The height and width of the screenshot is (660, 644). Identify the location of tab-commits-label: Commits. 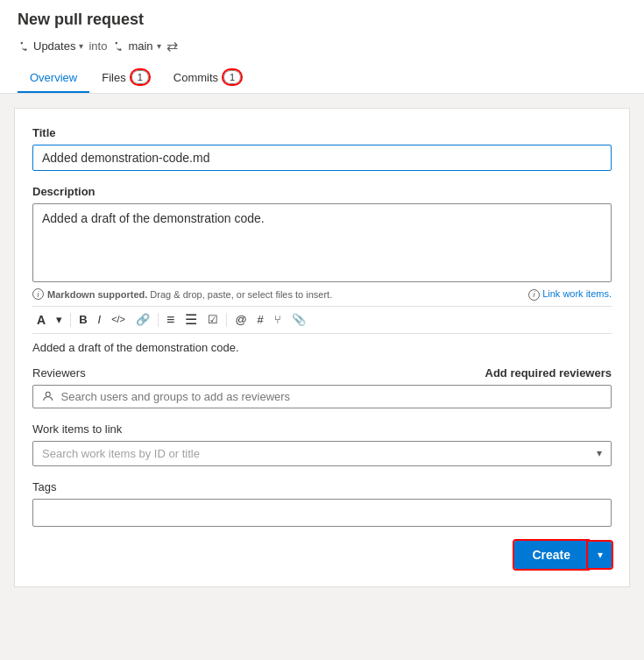
(196, 77).